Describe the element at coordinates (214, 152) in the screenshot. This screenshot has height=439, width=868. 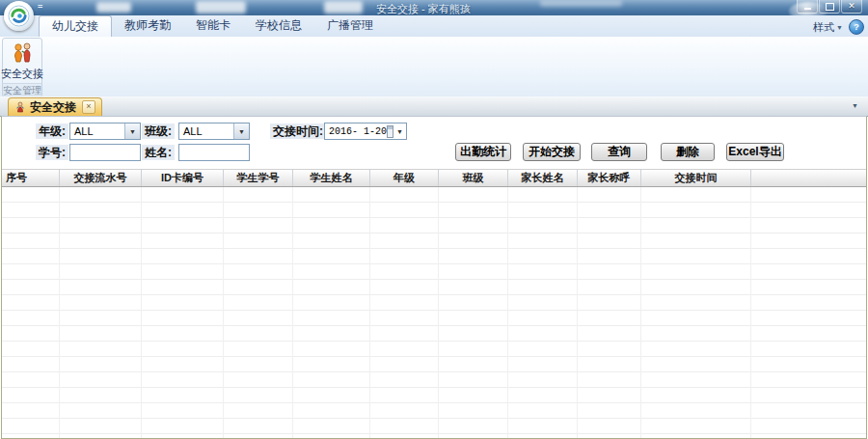
I see `student-name-input` at that location.